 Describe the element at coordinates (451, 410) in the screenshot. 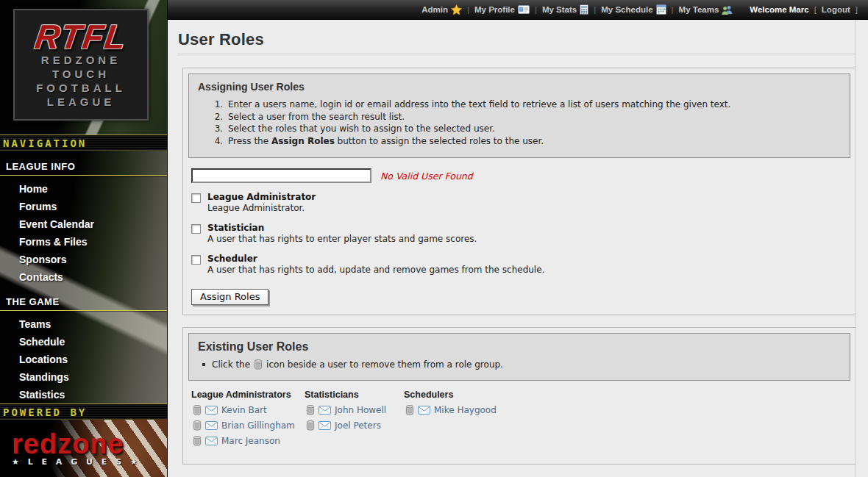

I see `user-row: Mike Haygood` at that location.